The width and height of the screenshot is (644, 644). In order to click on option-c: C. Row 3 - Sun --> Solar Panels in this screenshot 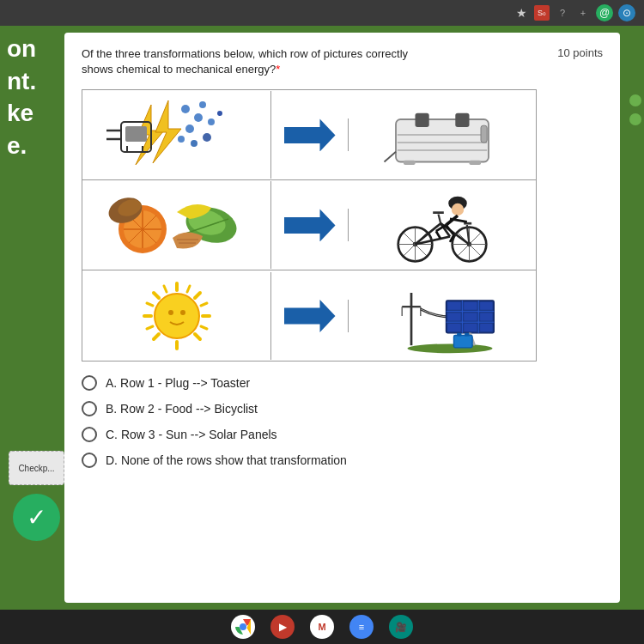, I will do `click(342, 434)`.